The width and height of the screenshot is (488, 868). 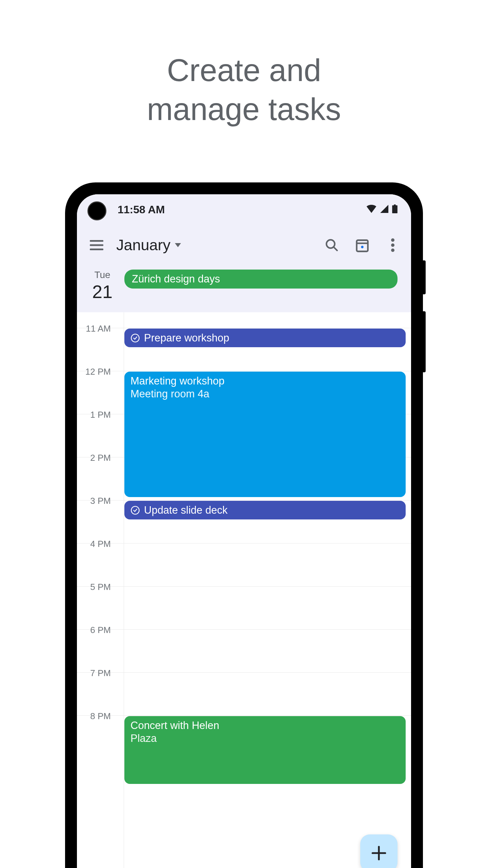 What do you see at coordinates (263, 279) in the screenshot?
I see `allday-events-container: Zürich design days` at bounding box center [263, 279].